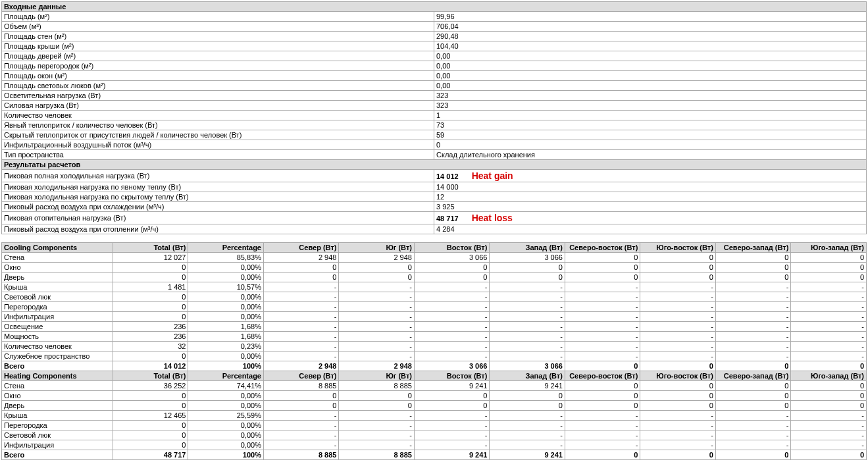 This screenshot has width=868, height=468. What do you see at coordinates (151, 386) in the screenshot?
I see `grid-cell: 36 252` at bounding box center [151, 386].